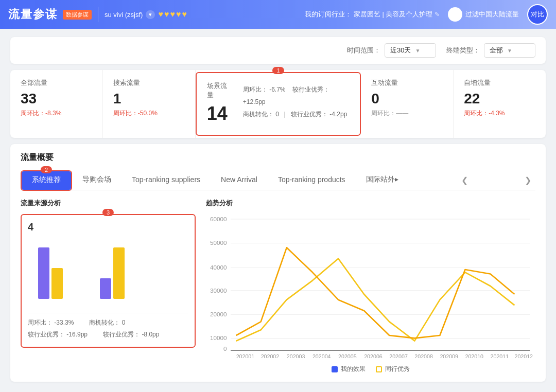 This screenshot has width=556, height=392. Describe the element at coordinates (278, 50) in the screenshot. I see `filters-row: 时间范围： 近30天 ▼ 终端类型： 全部 ▼` at that location.